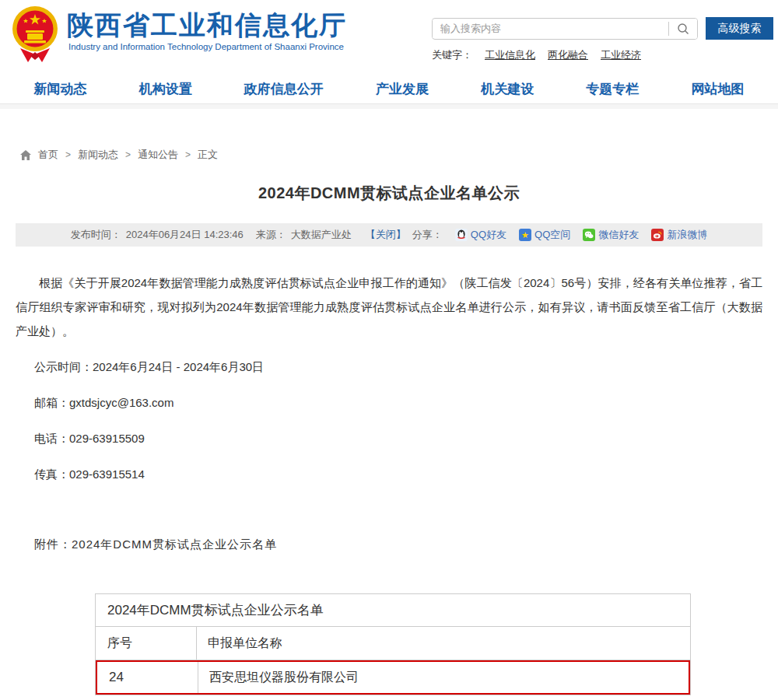 The image size is (778, 700). What do you see at coordinates (603, 40) in the screenshot?
I see `search-area: 高级搜索 关键字： 工业信息化 两化融合 工业经济` at bounding box center [603, 40].